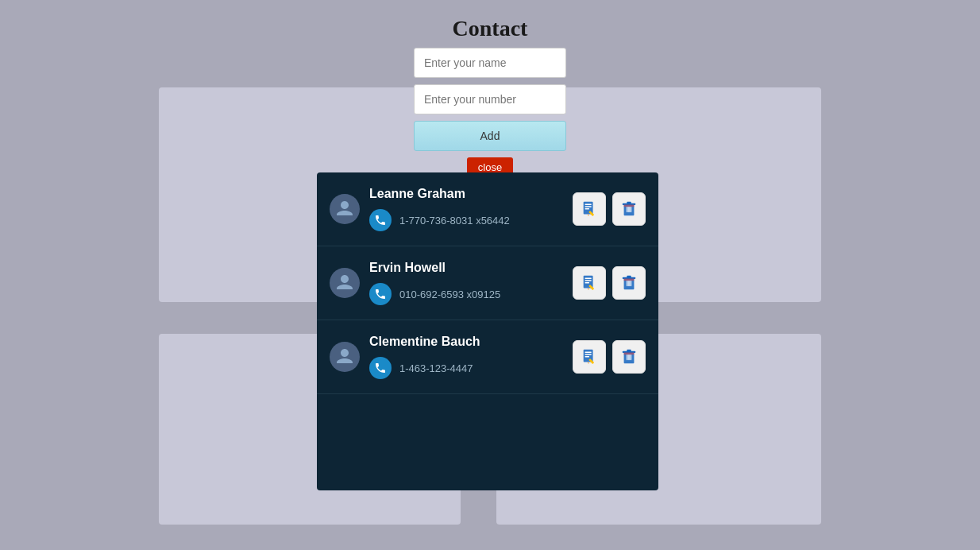  Describe the element at coordinates (466, 357) in the screenshot. I see `contact-info: Clementine Bauch 1-463-123-4447` at that location.